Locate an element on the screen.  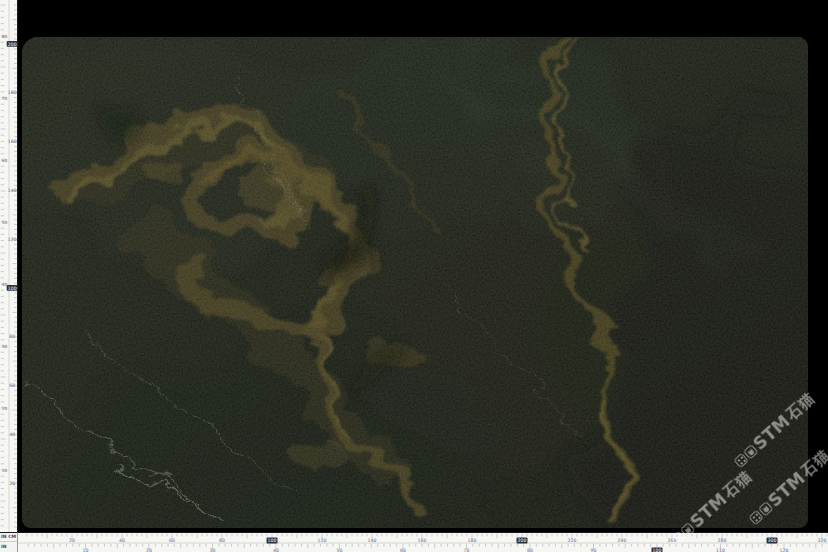
ruler-label: 240 is located at coordinates (622, 540).